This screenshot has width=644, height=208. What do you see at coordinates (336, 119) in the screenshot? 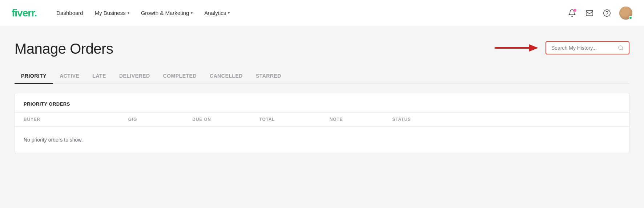
I see `col-note: NOTE` at bounding box center [336, 119].